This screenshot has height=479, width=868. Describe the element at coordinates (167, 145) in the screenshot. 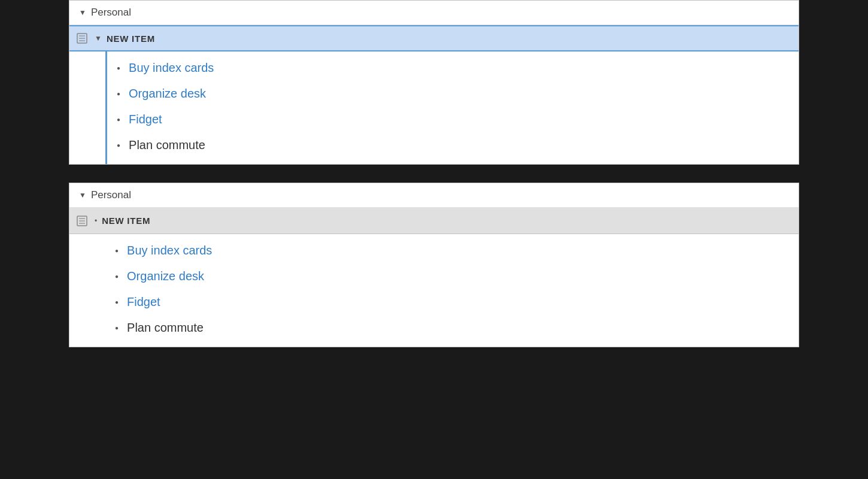

I see `item-text-plan-commute: Plan commute` at that location.